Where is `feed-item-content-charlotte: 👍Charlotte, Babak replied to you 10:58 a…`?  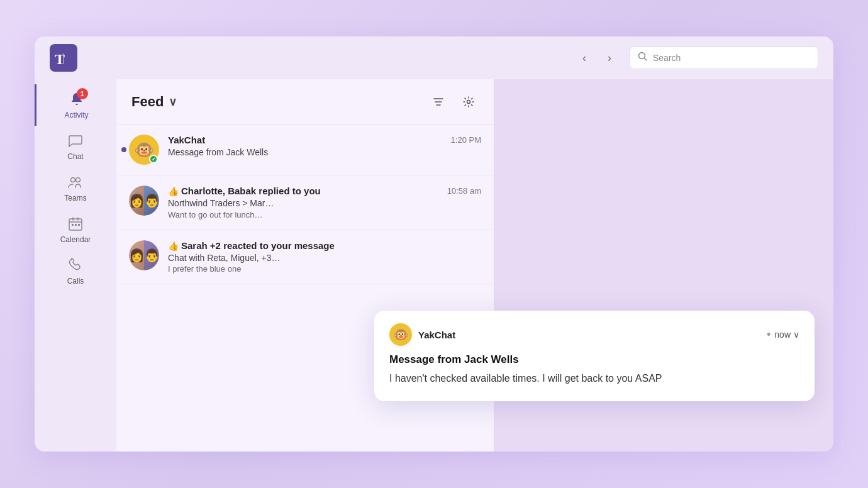
feed-item-content-charlotte: 👍Charlotte, Babak replied to you 10:58 a… is located at coordinates (325, 202).